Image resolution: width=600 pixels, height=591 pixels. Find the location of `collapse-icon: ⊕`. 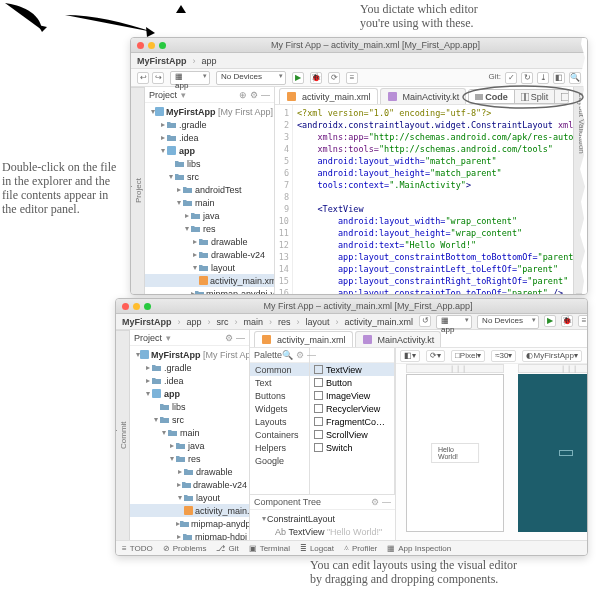

collapse-icon: ⊕ is located at coordinates (243, 95).